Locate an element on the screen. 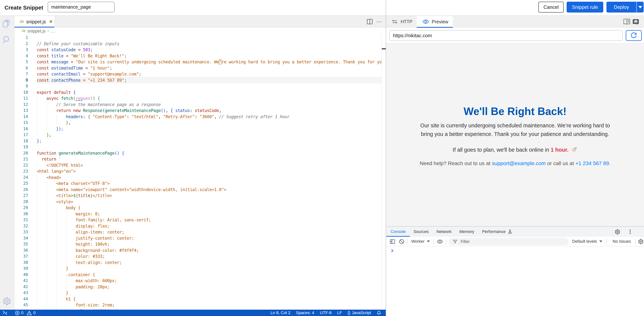 This screenshot has height=316, width=644. code-line: function generateMaintenancePage() { is located at coordinates (80, 153).